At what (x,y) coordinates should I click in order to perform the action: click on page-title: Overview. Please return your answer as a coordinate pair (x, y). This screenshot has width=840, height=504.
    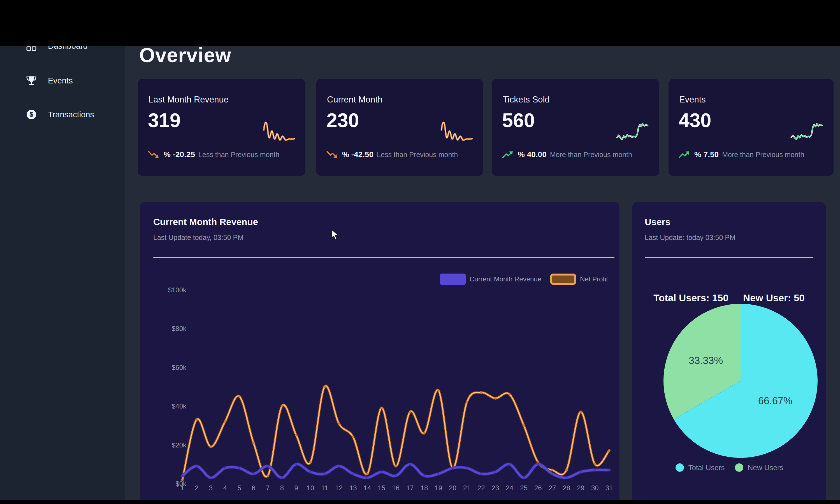
    Looking at the image, I should click on (185, 55).